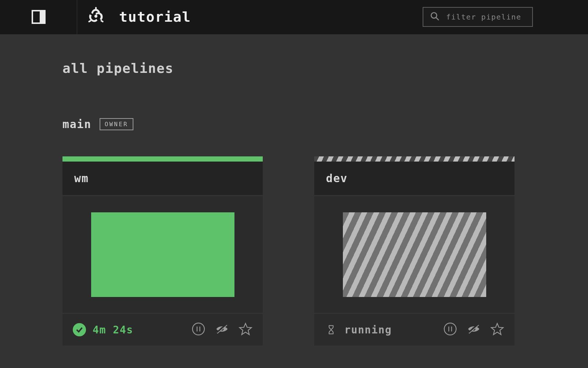 The image size is (588, 368). Describe the element at coordinates (294, 17) in the screenshot. I see `topbar: tutorial` at that location.